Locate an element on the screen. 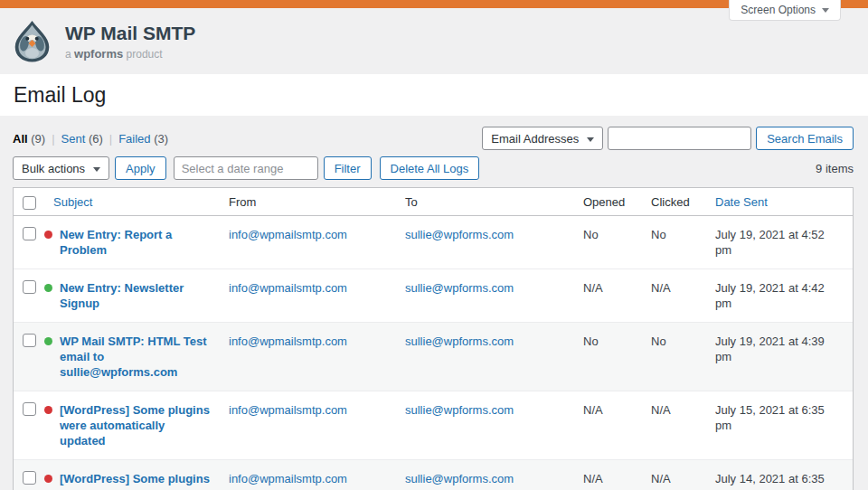  byline-suffix: product is located at coordinates (145, 54).